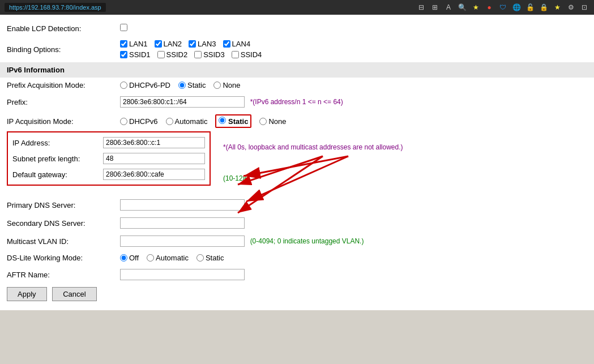  I want to click on lan-checkbox-group: LAN1 LAN2 LAN3 LAN4, so click(353, 44).